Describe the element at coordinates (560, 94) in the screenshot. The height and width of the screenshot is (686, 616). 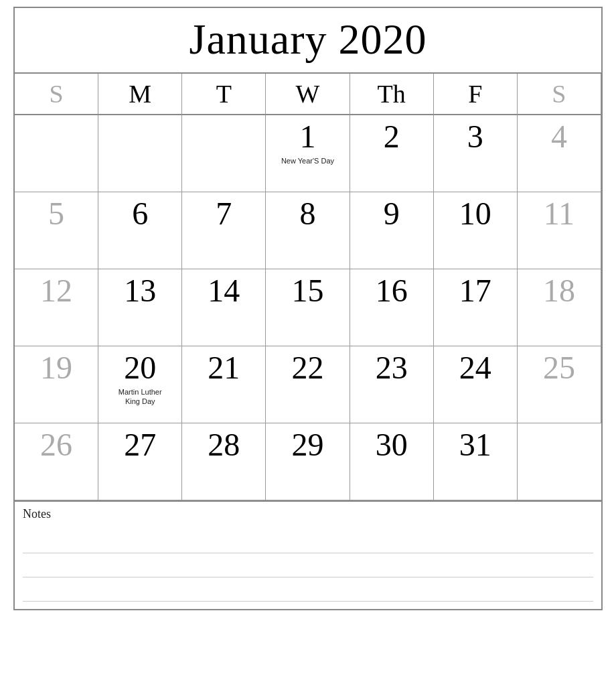
I see `header-sat: S` at that location.